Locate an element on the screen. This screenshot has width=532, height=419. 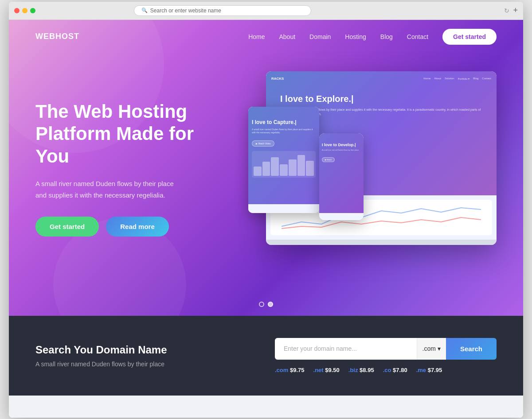
tablet-subtext: A small river named Duden flows by their… is located at coordinates (284, 131).